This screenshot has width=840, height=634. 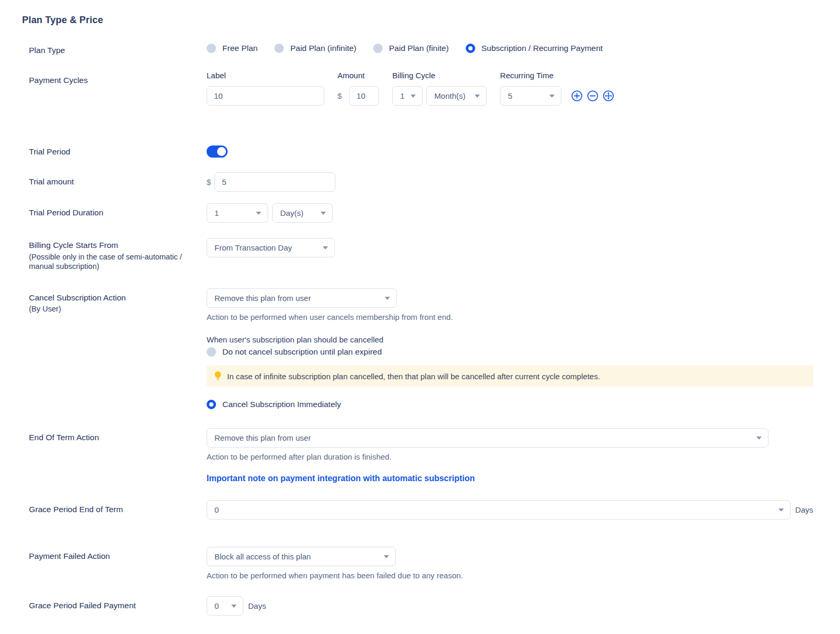 I want to click on radio-paid-plan-infinite-label: Paid Plan (infinite), so click(x=323, y=48).